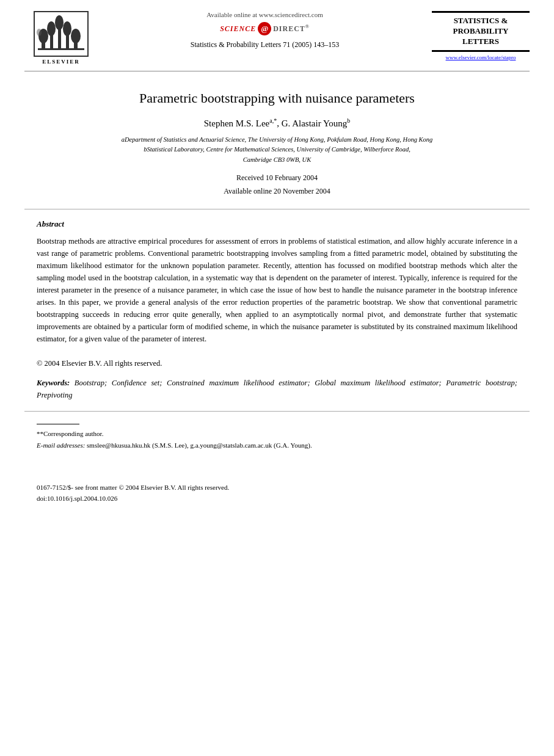 Image resolution: width=554 pixels, height=756 pixels. Describe the element at coordinates (481, 35) in the screenshot. I see `journal-box-area: STATISTICS &PROBABILITYLETTERS www.elsev…` at that location.